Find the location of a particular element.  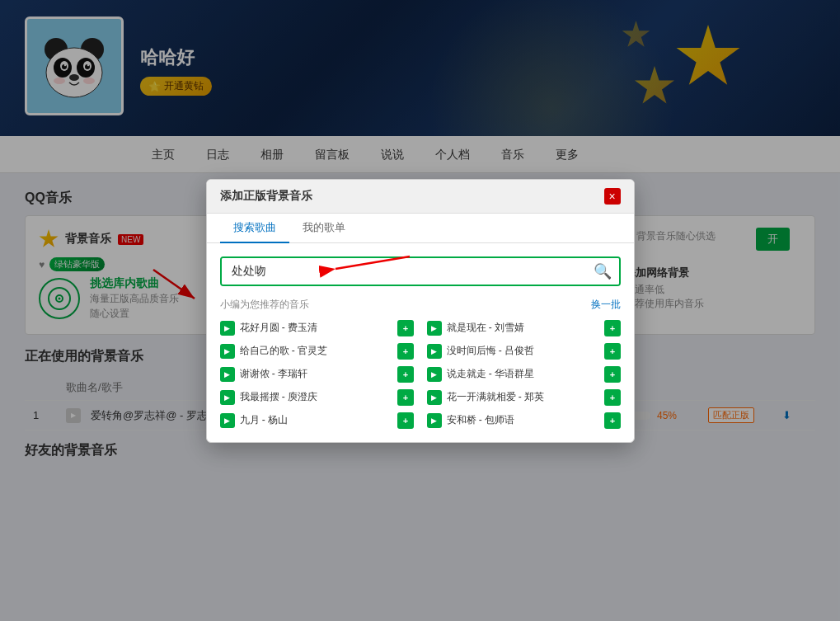

list-item: ▶ 给自己的歌 - 官灵芝 + is located at coordinates (317, 351).